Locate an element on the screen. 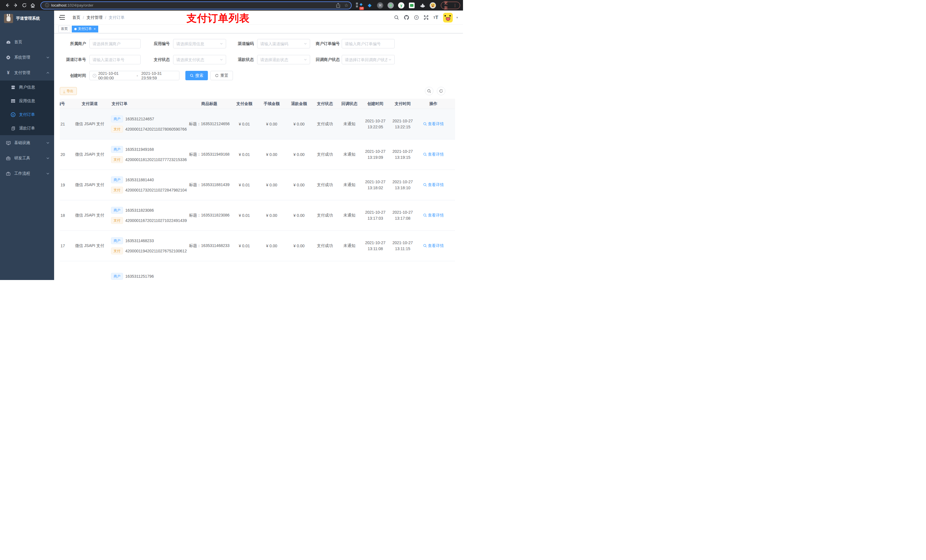  pay-status-select is located at coordinates (200, 59).